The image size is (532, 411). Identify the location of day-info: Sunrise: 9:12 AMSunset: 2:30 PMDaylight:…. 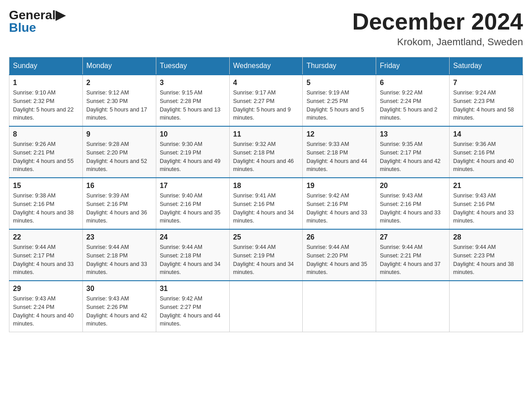
(119, 106).